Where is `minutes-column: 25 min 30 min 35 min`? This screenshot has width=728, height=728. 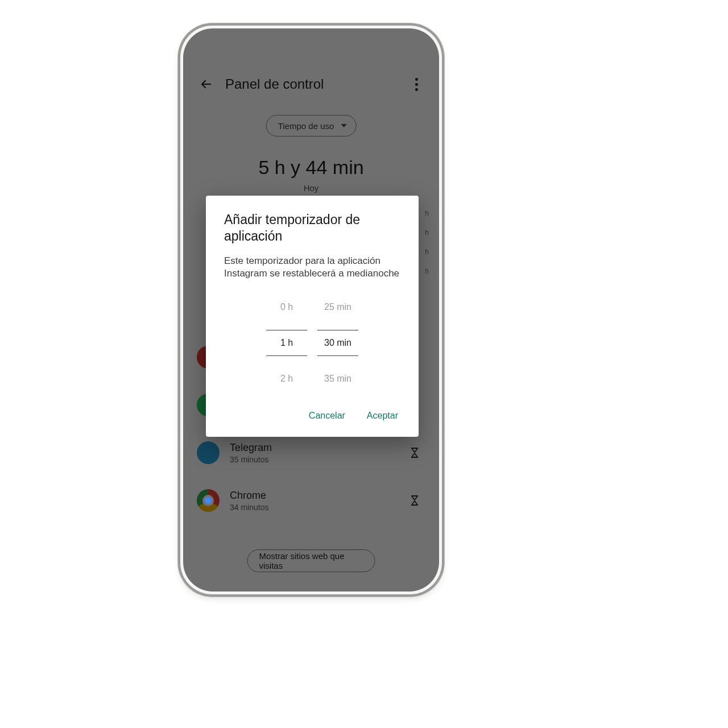 minutes-column: 25 min 30 min 35 min is located at coordinates (338, 343).